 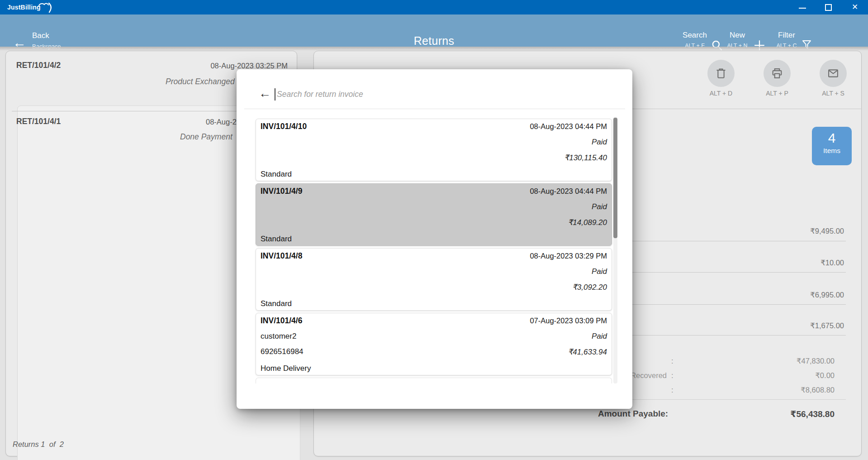 What do you see at coordinates (38, 445) in the screenshot?
I see `returns-pager: Returns 1 of 2` at bounding box center [38, 445].